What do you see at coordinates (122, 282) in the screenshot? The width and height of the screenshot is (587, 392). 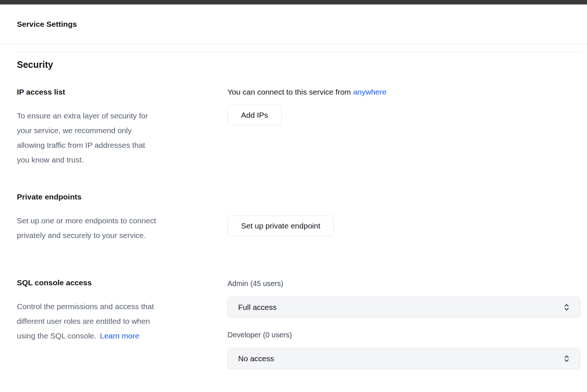 I see `sql-console-access-heading: SQL console access` at bounding box center [122, 282].